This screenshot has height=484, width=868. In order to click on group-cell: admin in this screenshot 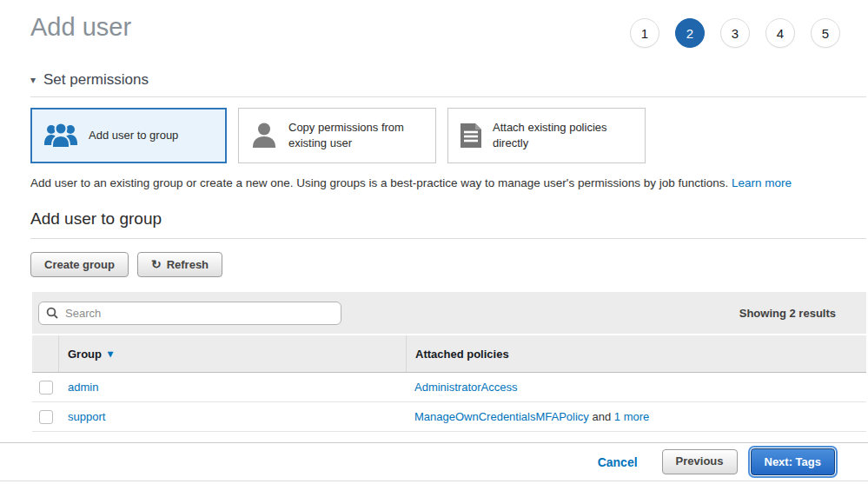, I will do `click(233, 388)`.